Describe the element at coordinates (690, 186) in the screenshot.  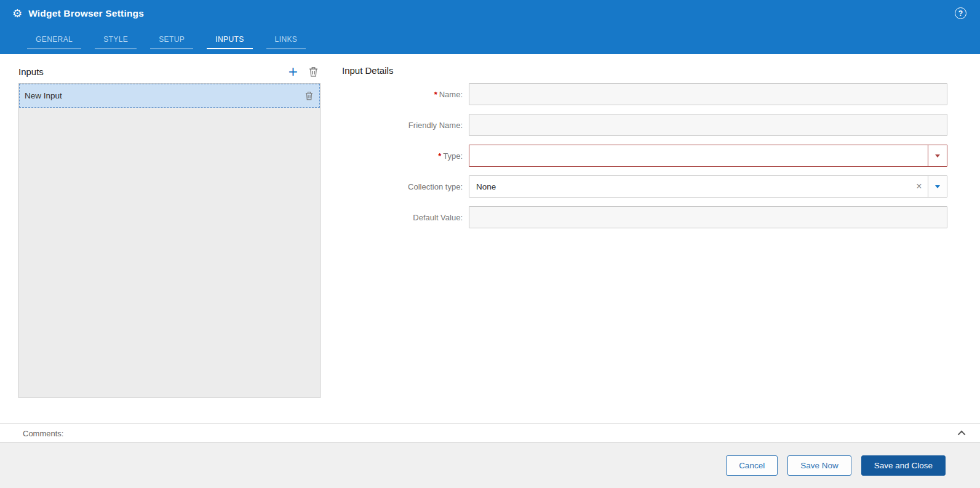
I see `collection-type-value: None` at that location.